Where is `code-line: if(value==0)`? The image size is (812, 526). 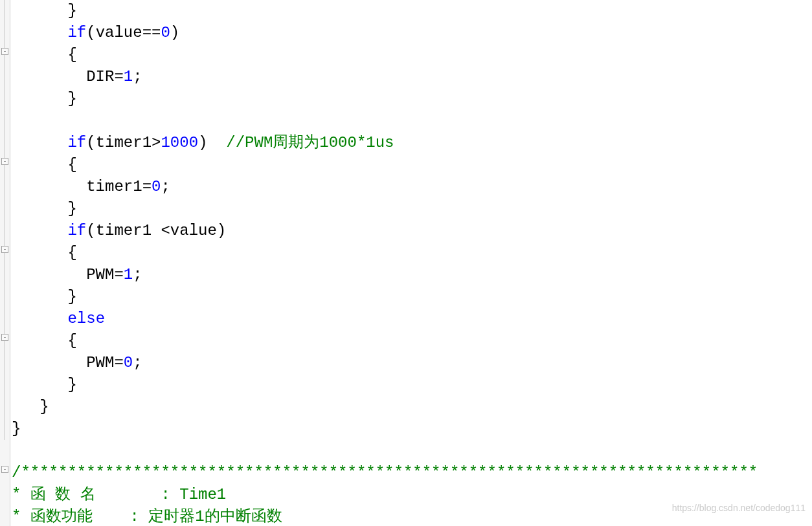 code-line: if(value==0) is located at coordinates (412, 33).